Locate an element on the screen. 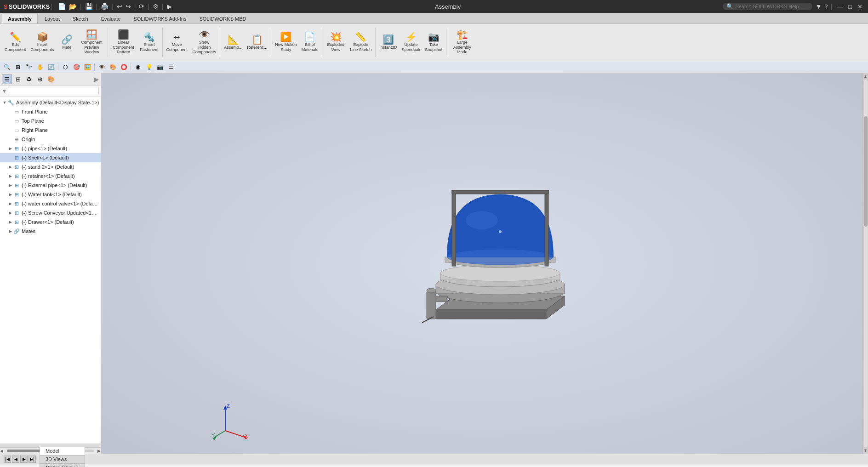  close-button: ✕ is located at coordinates (860, 6).